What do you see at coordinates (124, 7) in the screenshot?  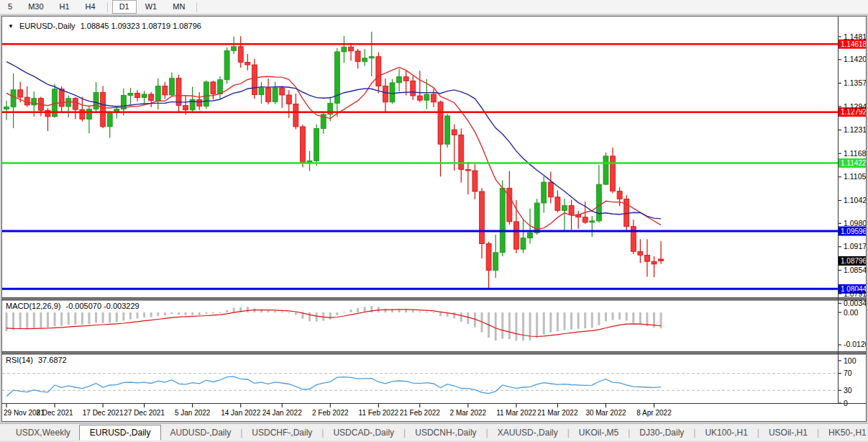 I see `timeframe-button-d1: D1` at bounding box center [124, 7].